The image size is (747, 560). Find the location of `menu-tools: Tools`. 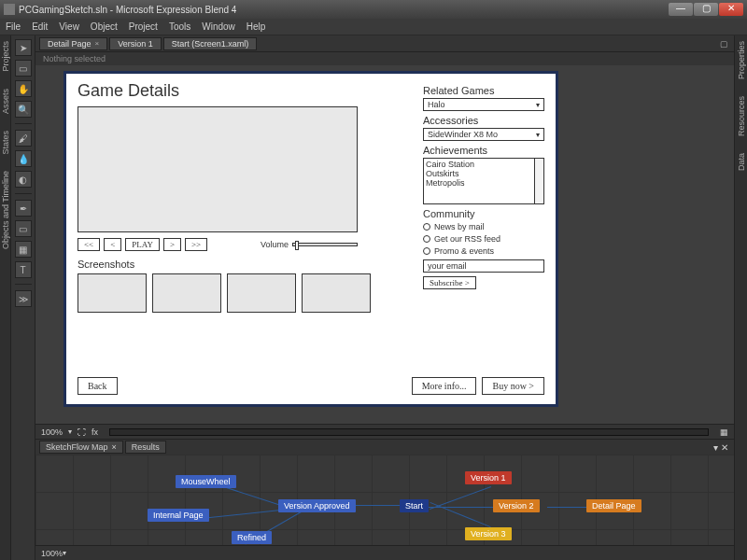

menu-tools: Tools is located at coordinates (179, 26).